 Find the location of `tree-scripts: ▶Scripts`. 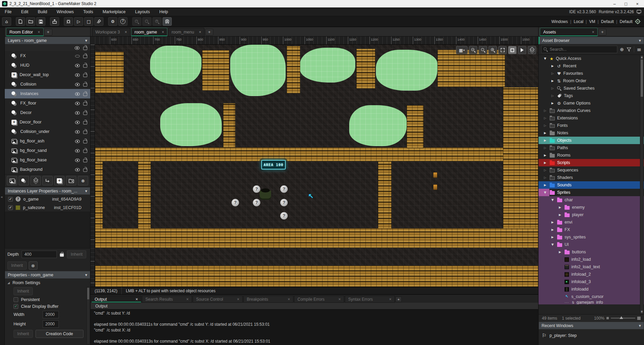

tree-scripts: ▶Scripts is located at coordinates (591, 163).